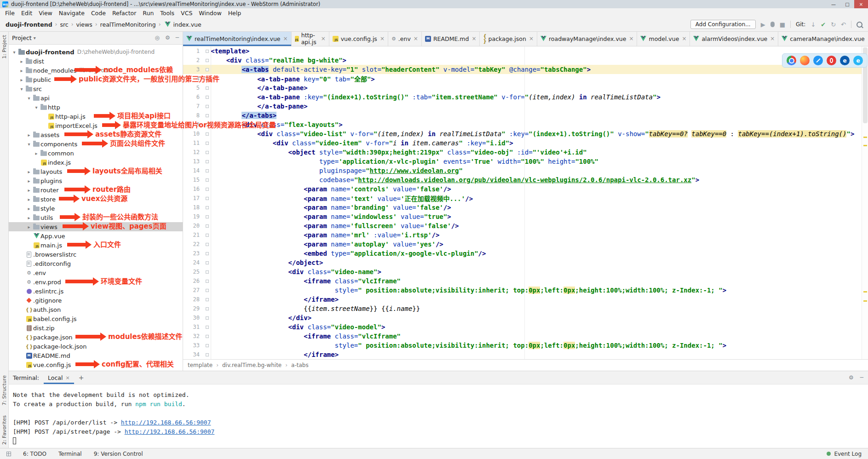 The image size is (868, 459). What do you see at coordinates (300, 365) in the screenshot?
I see `editor-breadcrumb-item: a-tabs` at bounding box center [300, 365].